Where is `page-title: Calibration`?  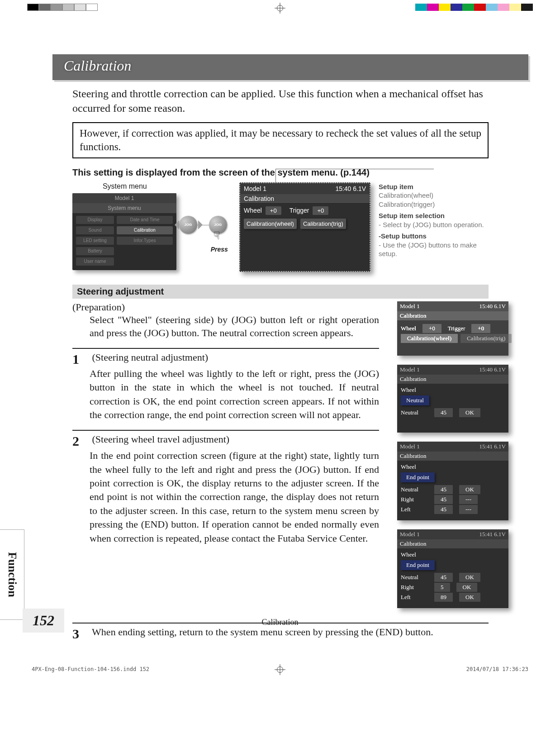
page-title: Calibration is located at coordinates (290, 66).